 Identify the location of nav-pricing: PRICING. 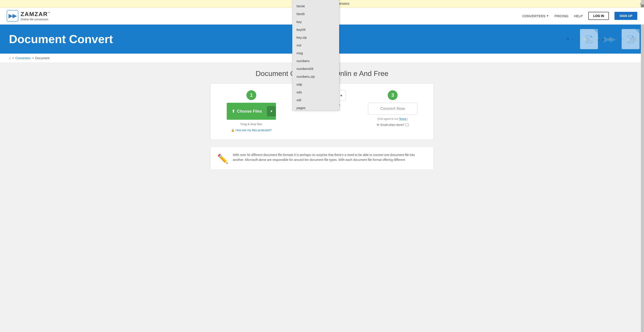
(562, 16).